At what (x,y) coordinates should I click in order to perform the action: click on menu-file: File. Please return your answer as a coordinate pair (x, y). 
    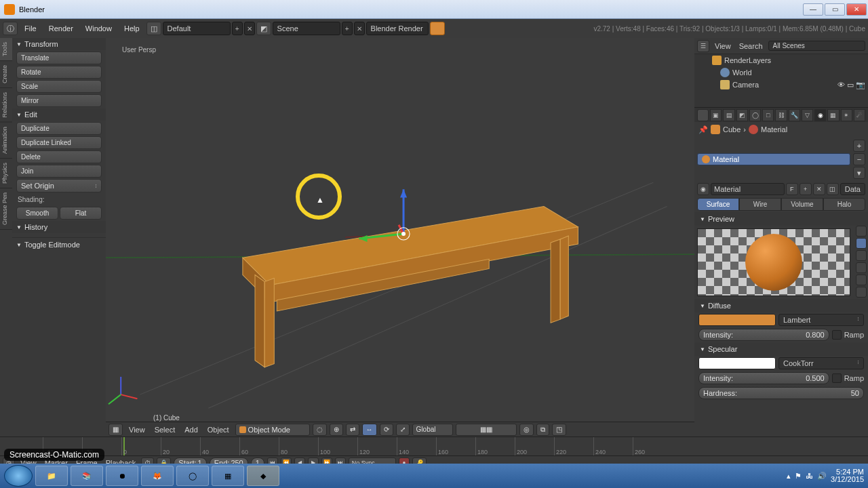
    Looking at the image, I should click on (31, 28).